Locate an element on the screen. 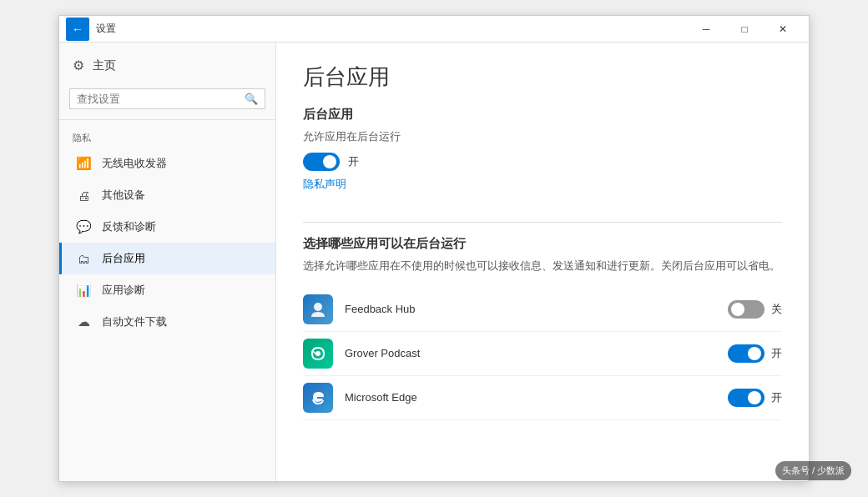  app-row-feedback-hub: Feedback Hub 关 is located at coordinates (542, 310).